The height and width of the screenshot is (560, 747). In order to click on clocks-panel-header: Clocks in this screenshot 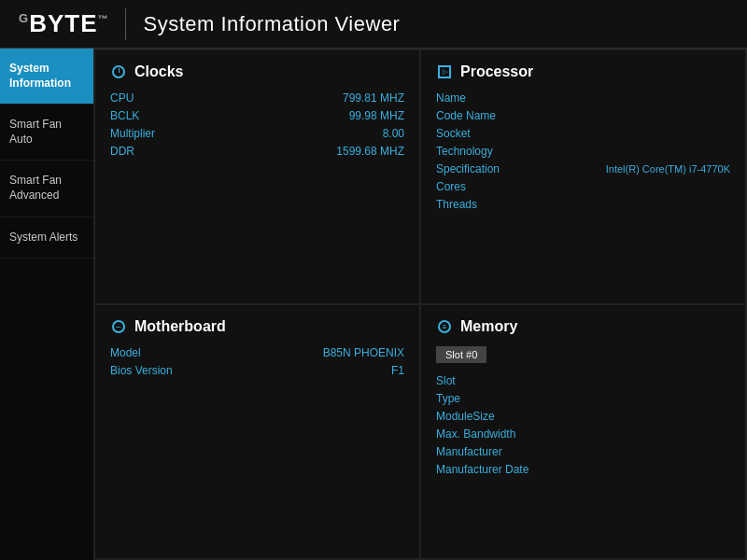, I will do `click(258, 72)`.